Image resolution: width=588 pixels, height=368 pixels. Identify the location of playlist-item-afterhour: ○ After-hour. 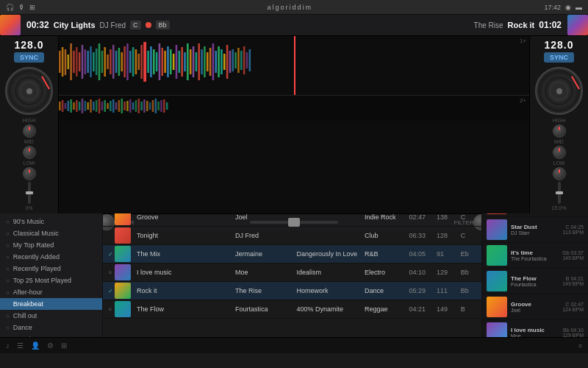
(51, 292).